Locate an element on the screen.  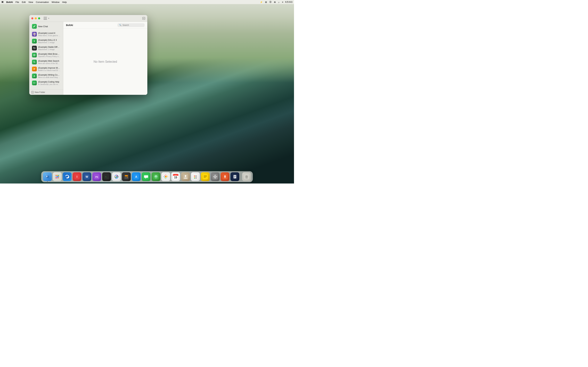
apple-menu: ⌘ is located at coordinates (2, 2).